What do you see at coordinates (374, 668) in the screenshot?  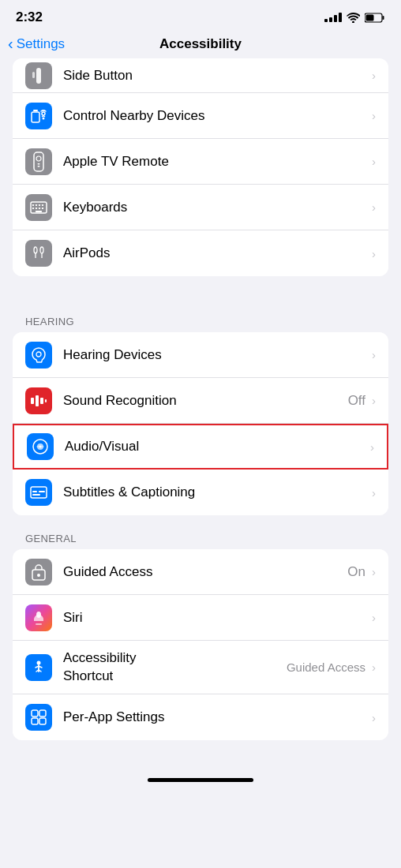 I see `accessibility-shortcut-chevron: ›` at bounding box center [374, 668].